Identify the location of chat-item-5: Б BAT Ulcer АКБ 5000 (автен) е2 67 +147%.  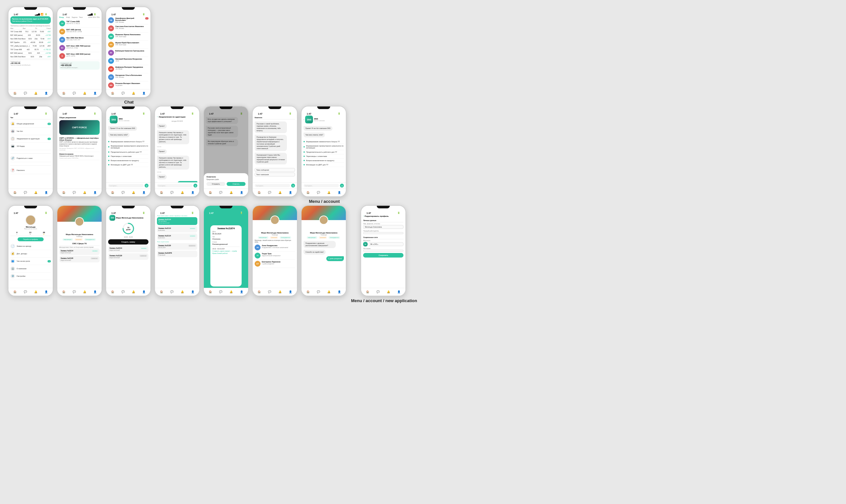
(79, 56).